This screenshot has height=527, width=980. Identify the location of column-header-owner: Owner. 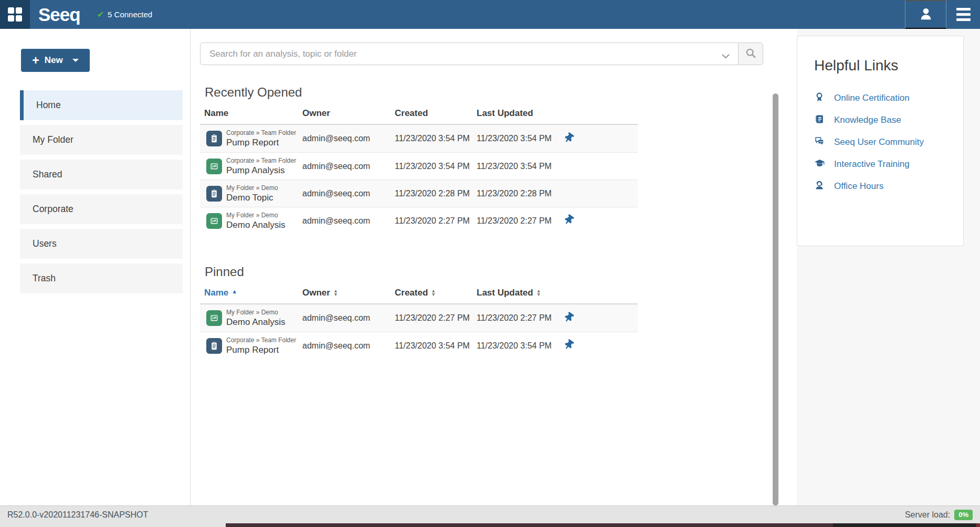
(349, 113).